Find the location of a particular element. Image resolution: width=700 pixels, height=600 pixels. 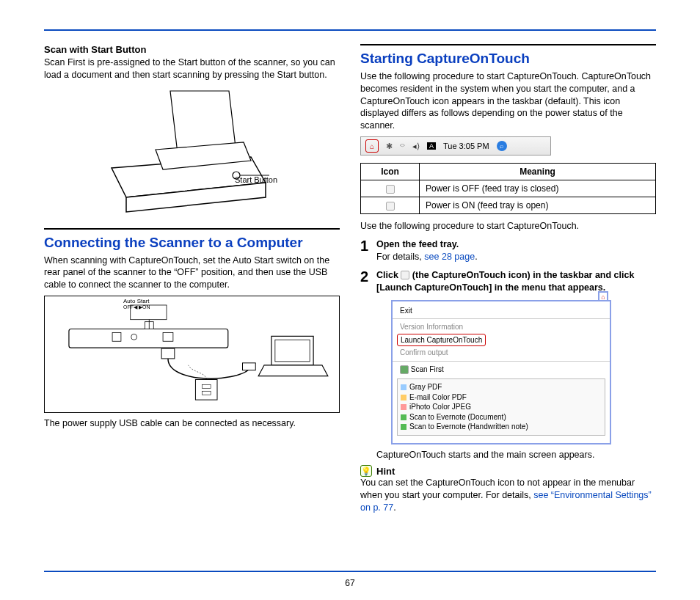

volume-icon: ◂⟩ is located at coordinates (416, 147).